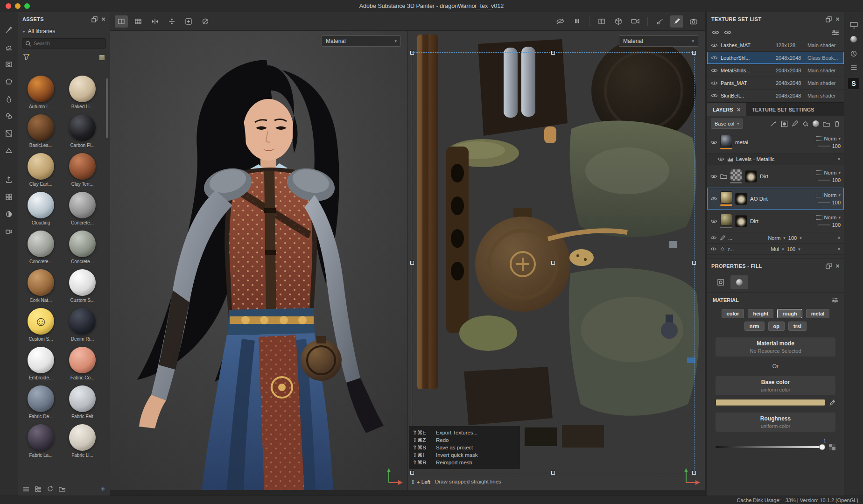  Describe the element at coordinates (837, 124) in the screenshot. I see `trash-icon` at that location.